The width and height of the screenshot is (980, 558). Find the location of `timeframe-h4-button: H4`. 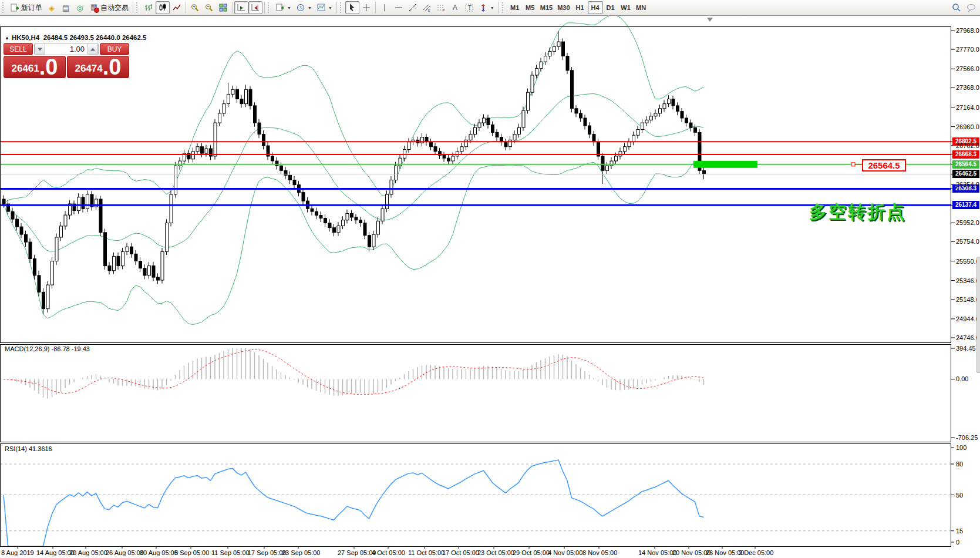

timeframe-h4-button: H4 is located at coordinates (595, 8).